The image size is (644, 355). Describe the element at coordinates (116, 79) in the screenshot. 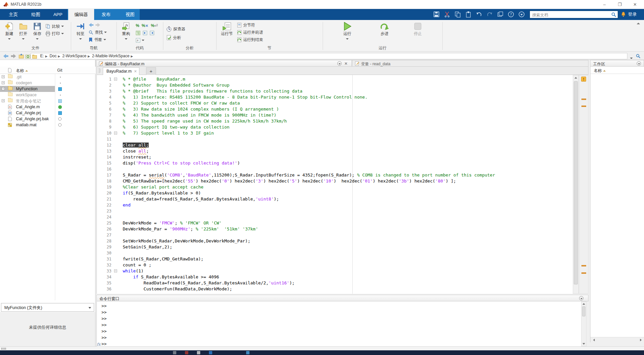

I see `fold-marker-icon: −` at that location.